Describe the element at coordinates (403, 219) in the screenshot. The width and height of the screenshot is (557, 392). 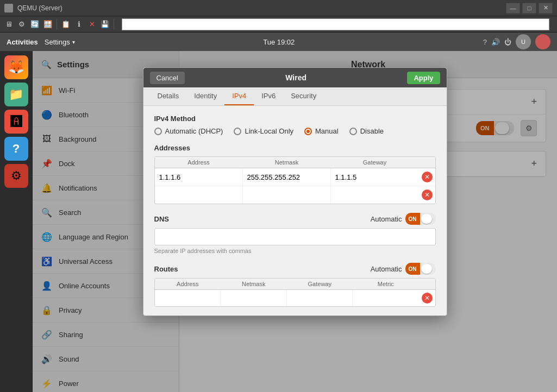
I see `dns-auto: Automatic ON` at that location.